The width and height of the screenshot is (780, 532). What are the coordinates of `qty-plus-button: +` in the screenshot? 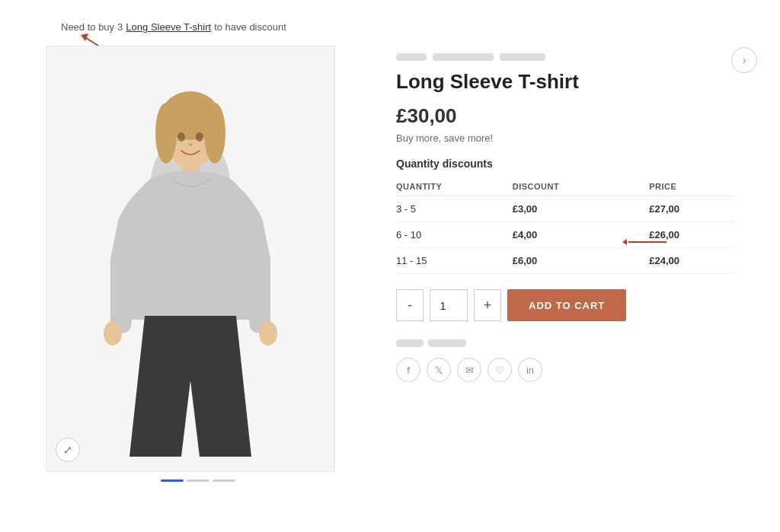 It's located at (488, 305).